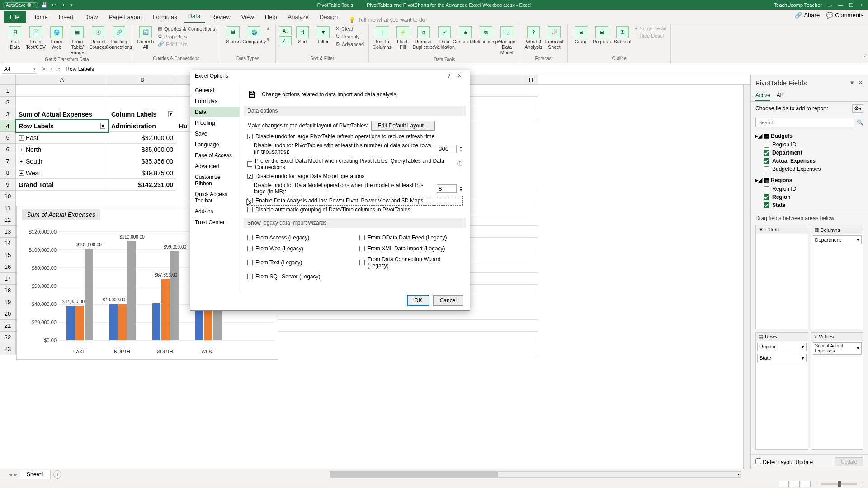  Describe the element at coordinates (350, 36) in the screenshot. I see `reapply-button: ↻ Reapply` at that location.